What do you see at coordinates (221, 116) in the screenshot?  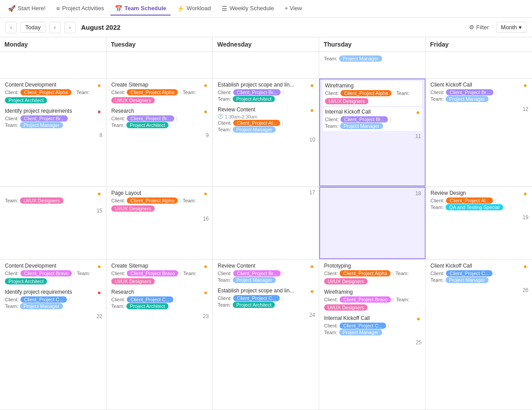 I see `clock-icon: 🕐` at bounding box center [221, 116].